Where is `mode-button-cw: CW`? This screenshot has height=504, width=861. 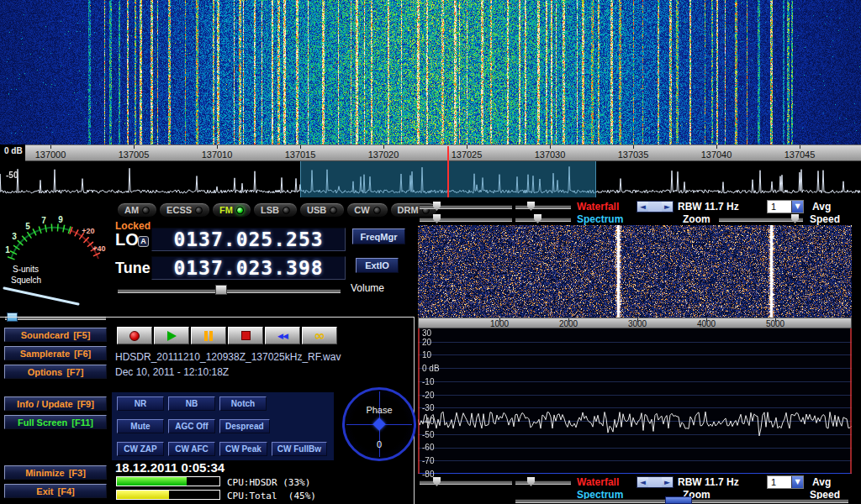 mode-button-cw: CW is located at coordinates (367, 210).